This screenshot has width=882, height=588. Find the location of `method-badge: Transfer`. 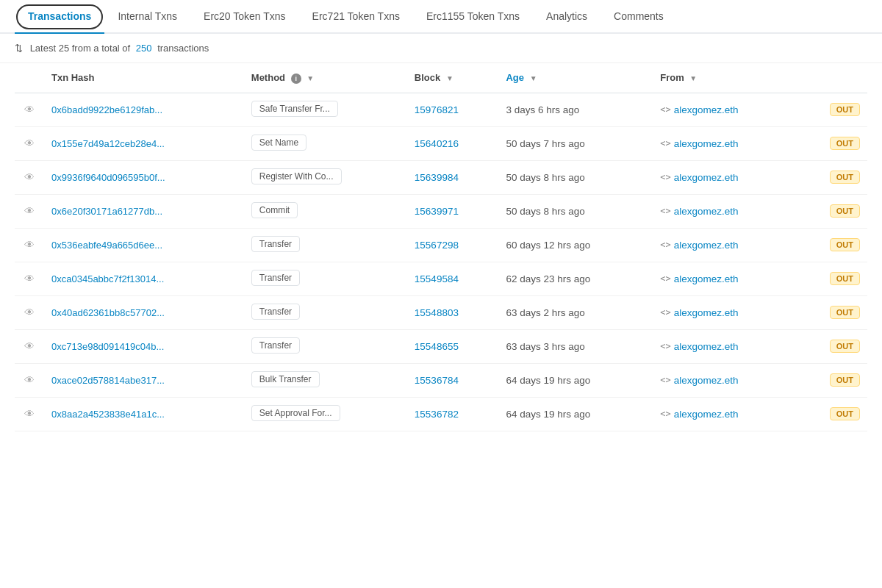

method-badge: Transfer is located at coordinates (276, 312).